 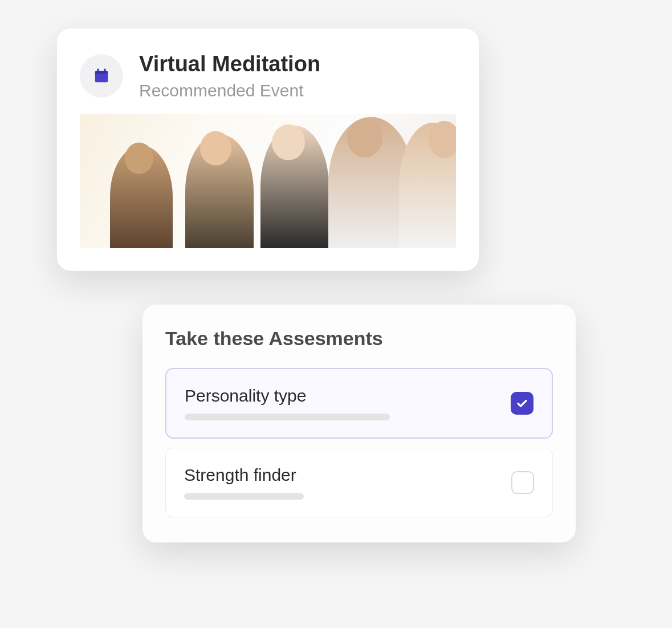 What do you see at coordinates (522, 403) in the screenshot?
I see `check-icon` at bounding box center [522, 403].